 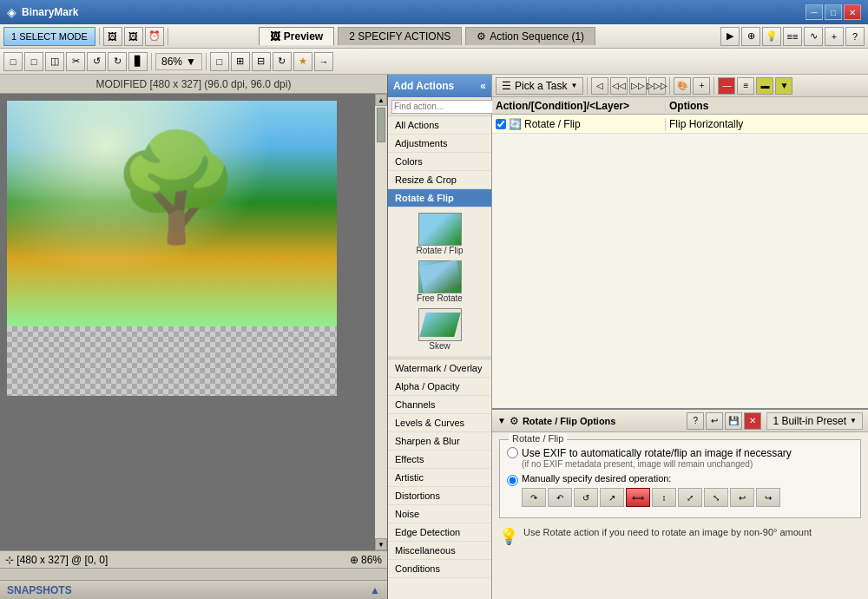 What do you see at coordinates (813, 36) in the screenshot?
I see `toolbar-right-btn5: ∿` at bounding box center [813, 36].